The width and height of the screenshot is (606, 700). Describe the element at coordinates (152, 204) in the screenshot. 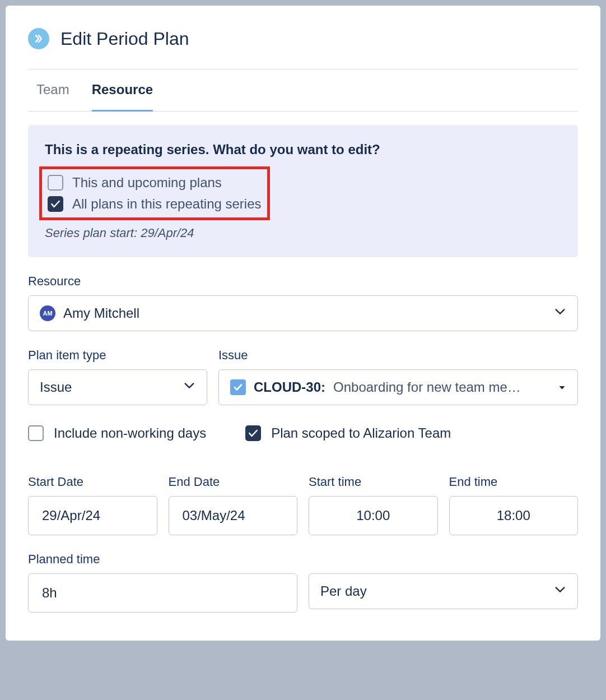

I see `option-all-plans: All plans in this repeating series` at that location.